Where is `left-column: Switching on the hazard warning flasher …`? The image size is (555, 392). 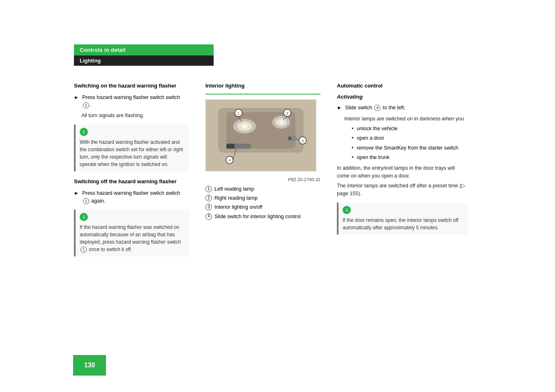 left-column: Switching on the hazard warning flasher … is located at coordinates (131, 172).